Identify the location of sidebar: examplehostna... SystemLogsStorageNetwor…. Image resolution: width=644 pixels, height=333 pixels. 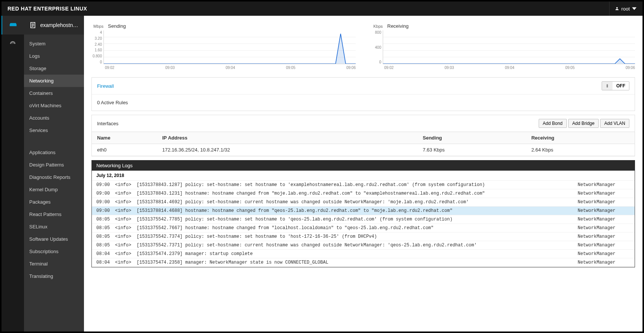
(54, 174).